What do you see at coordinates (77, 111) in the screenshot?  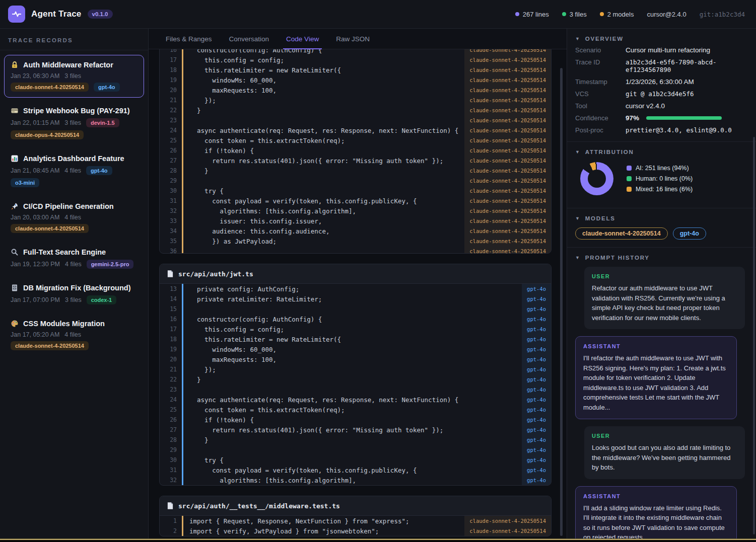 I see `trace-title: Stripe Webhook Bug (PAY-291)` at bounding box center [77, 111].